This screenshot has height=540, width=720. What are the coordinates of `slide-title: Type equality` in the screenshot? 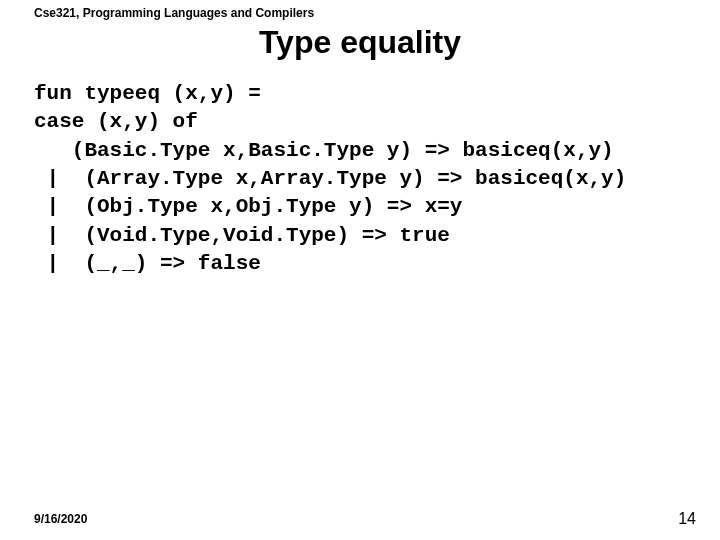 It's located at (360, 42).